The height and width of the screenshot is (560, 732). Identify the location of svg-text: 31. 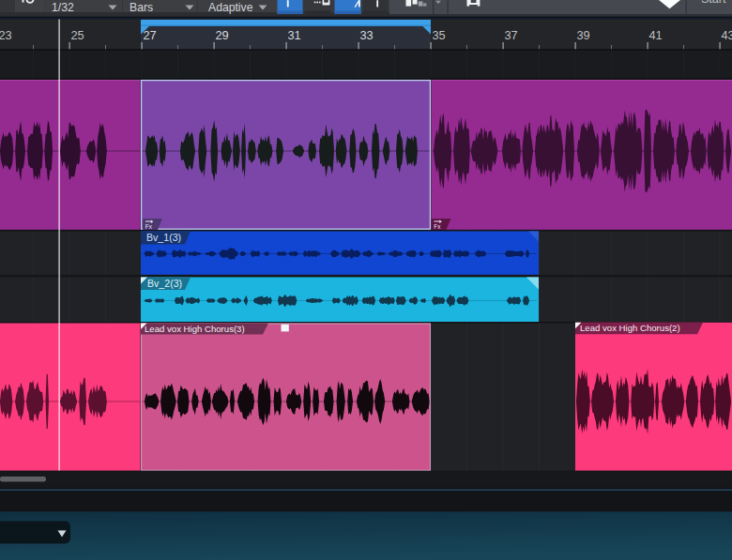
(295, 36).